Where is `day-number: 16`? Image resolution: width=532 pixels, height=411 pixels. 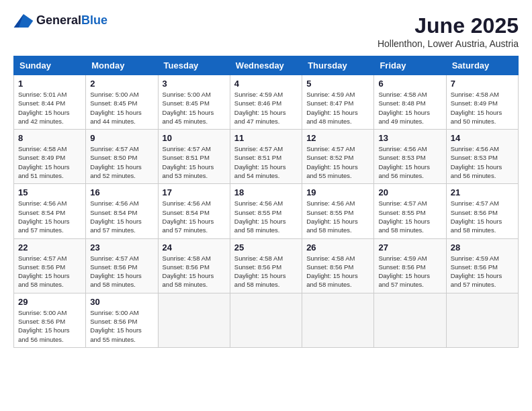
day-number: 16 is located at coordinates (122, 192).